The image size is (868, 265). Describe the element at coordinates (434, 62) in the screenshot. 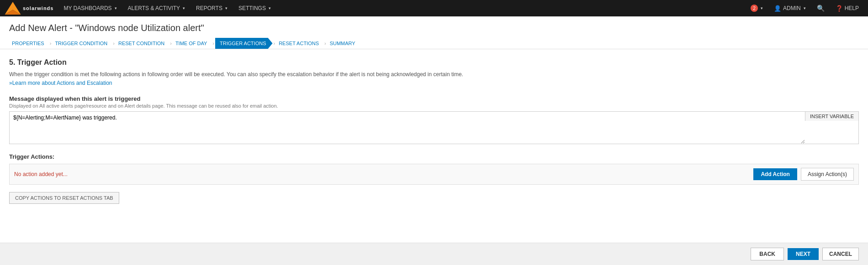

I see `section-title: 5. Trigger Action` at that location.